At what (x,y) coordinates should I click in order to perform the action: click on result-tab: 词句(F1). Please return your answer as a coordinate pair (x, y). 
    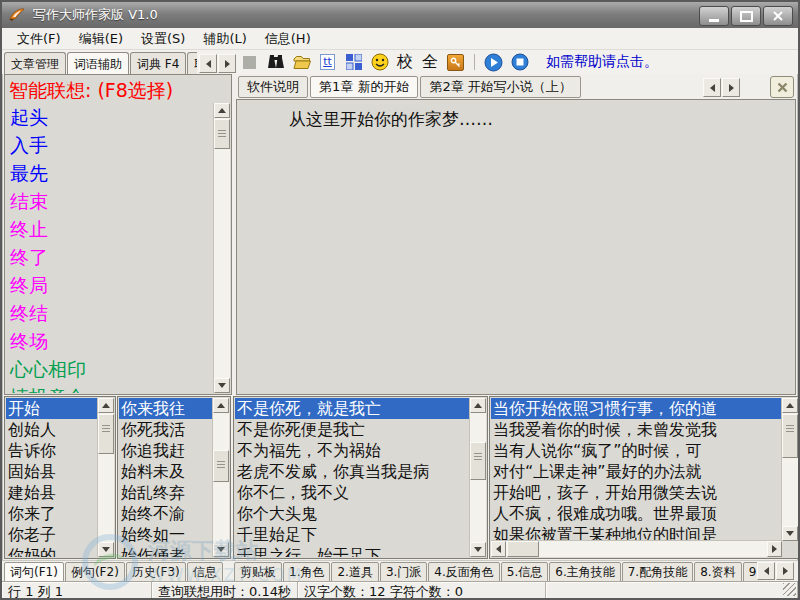
    Looking at the image, I should click on (34, 572).